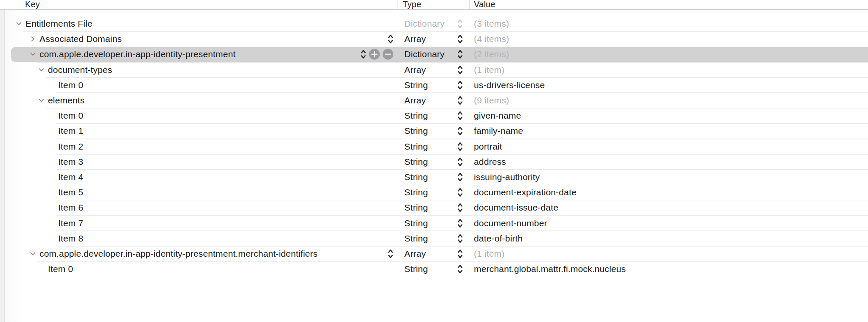 The height and width of the screenshot is (322, 868). Describe the element at coordinates (70, 239) in the screenshot. I see `key-cell: Item 8` at that location.